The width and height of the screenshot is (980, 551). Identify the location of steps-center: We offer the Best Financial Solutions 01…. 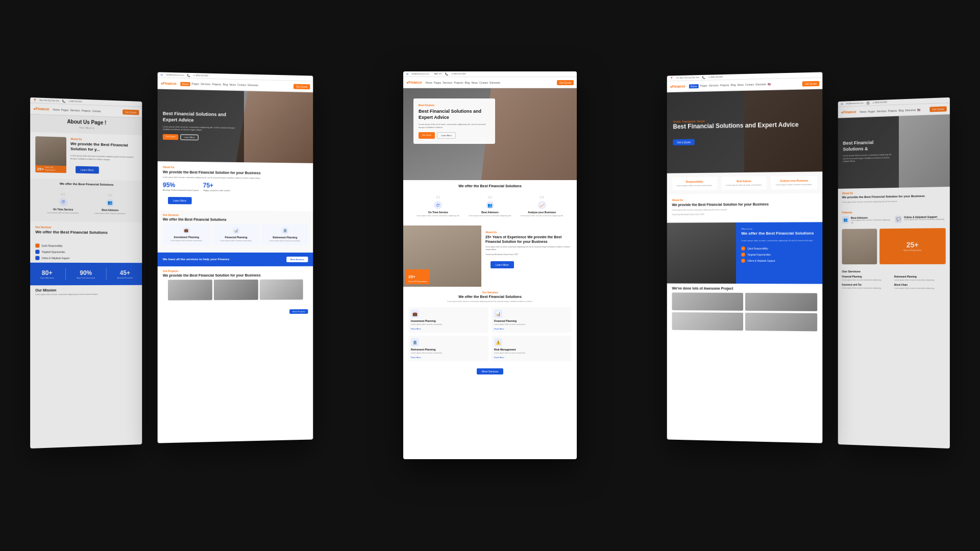
(490, 203).